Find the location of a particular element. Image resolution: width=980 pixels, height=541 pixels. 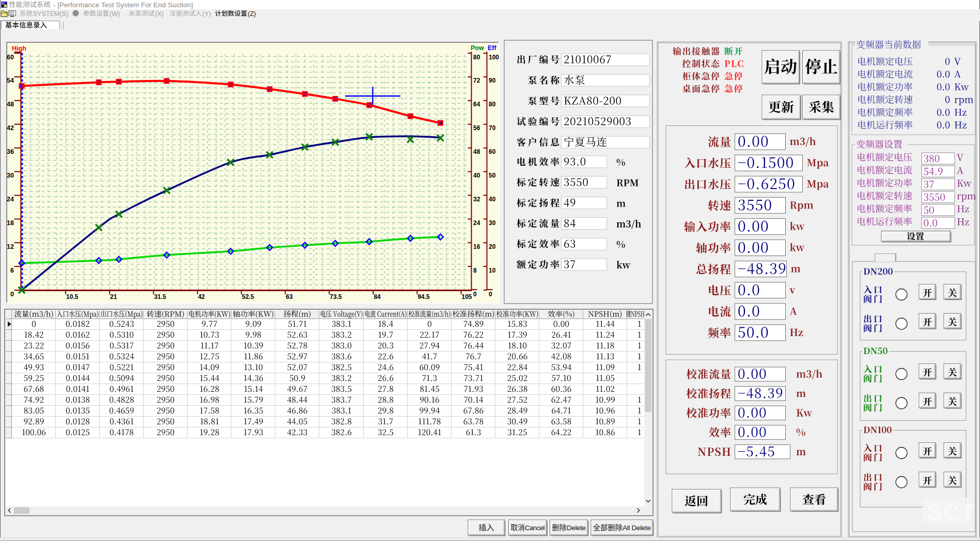

svg-text: 52.5 is located at coordinates (248, 297).